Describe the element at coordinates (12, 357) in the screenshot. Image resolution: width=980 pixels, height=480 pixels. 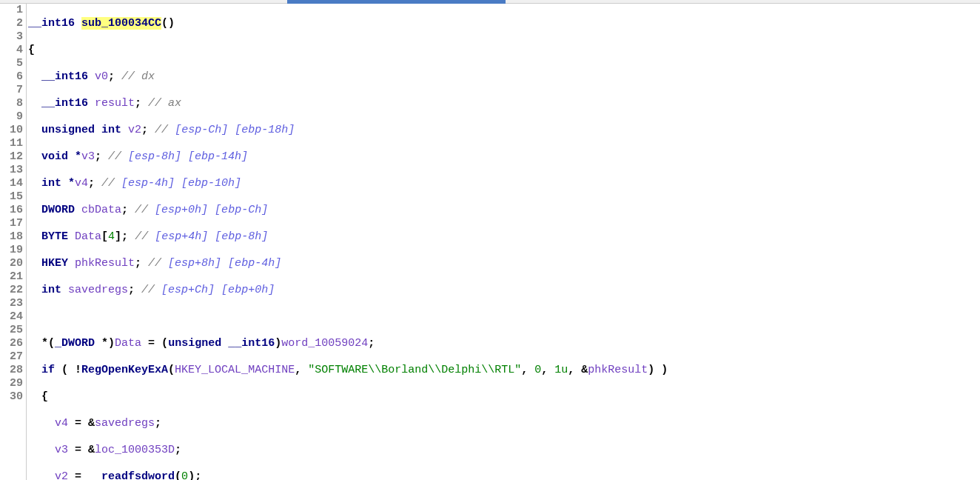
I see `line-number: 27` at that location.